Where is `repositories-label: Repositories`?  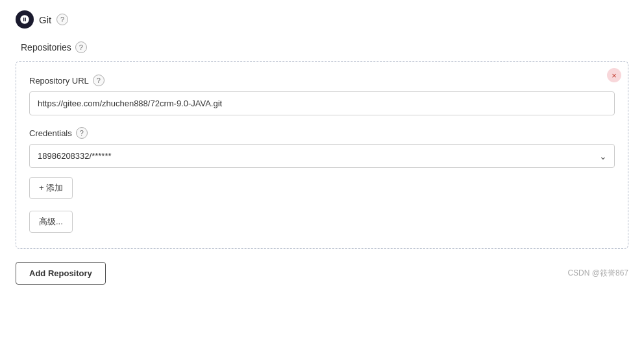
repositories-label: Repositories is located at coordinates (46, 47).